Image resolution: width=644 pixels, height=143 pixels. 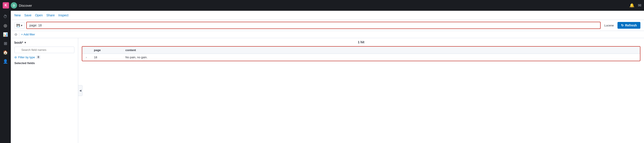 What do you see at coordinates (28, 34) in the screenshot?
I see `add-filter-button: + Add filter` at bounding box center [28, 34].